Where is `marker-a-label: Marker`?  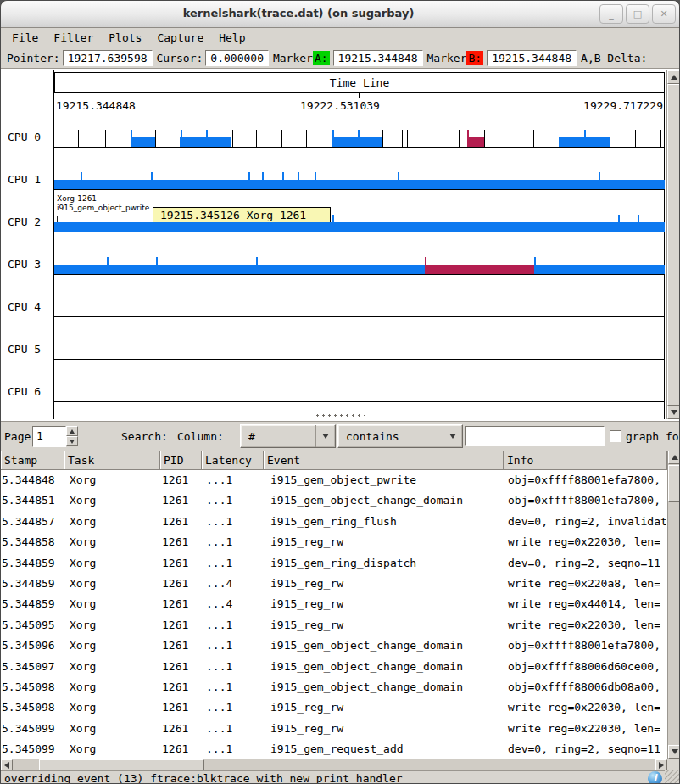 marker-a-label: Marker is located at coordinates (293, 58).